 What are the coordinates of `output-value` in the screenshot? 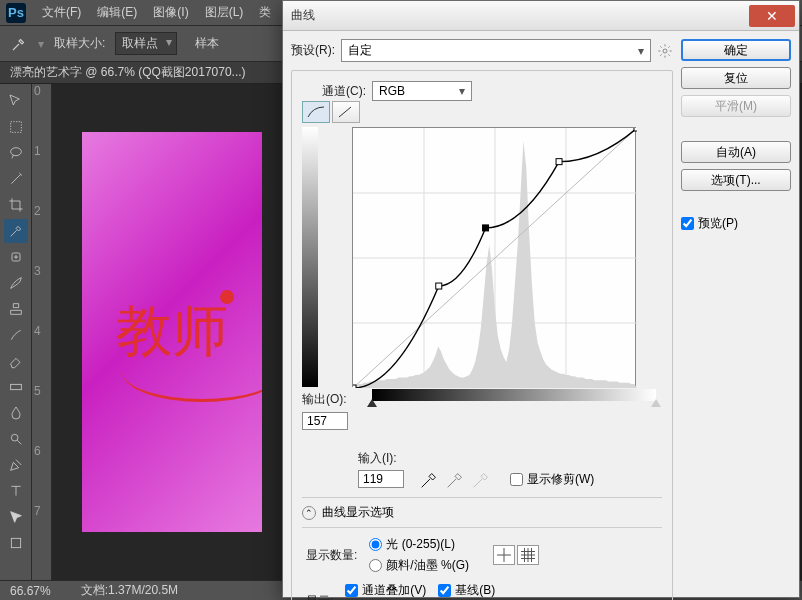 It's located at (325, 421).